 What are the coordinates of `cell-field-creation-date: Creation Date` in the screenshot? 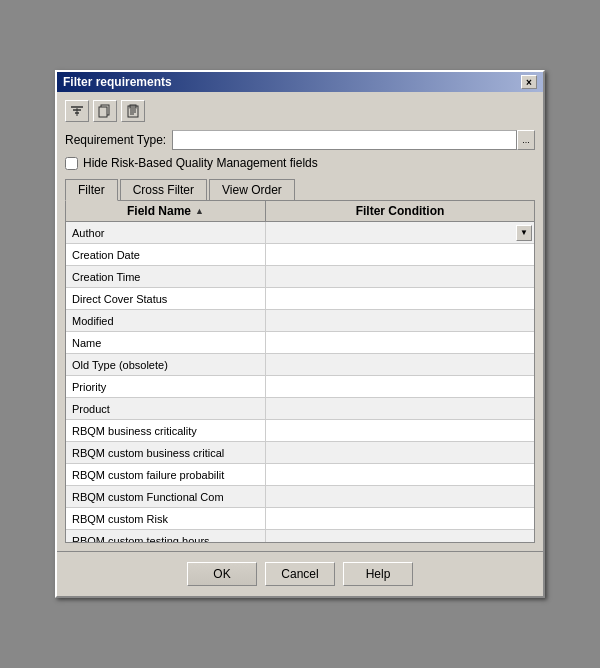 It's located at (166, 254).